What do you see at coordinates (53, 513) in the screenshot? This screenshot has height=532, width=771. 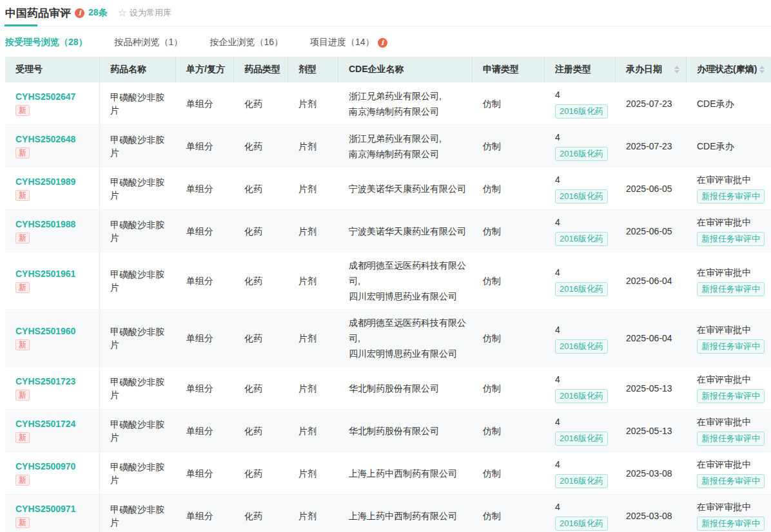 I see `cell-acceptance-number: CYHS2500971 新` at bounding box center [53, 513].